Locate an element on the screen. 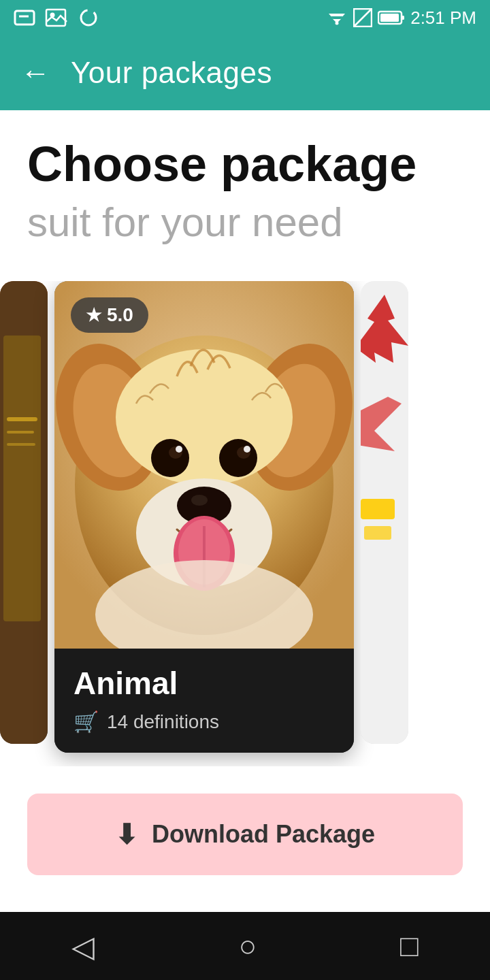  back-button: ← is located at coordinates (35, 73).